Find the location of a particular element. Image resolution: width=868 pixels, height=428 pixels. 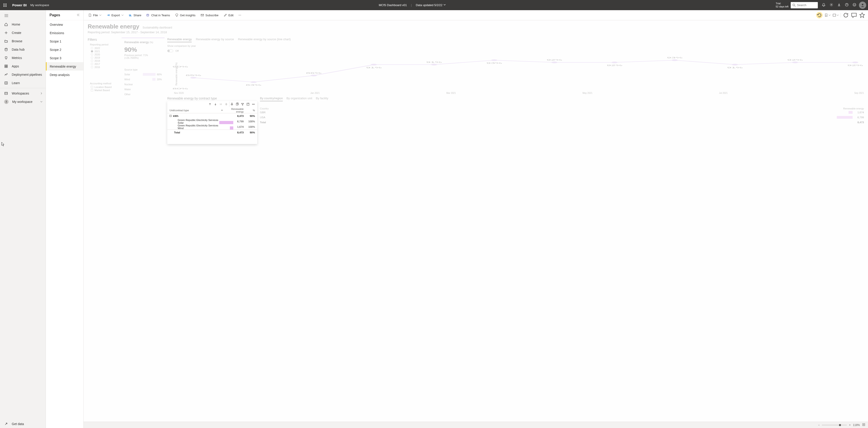

favorite-button is located at coordinates (862, 15).